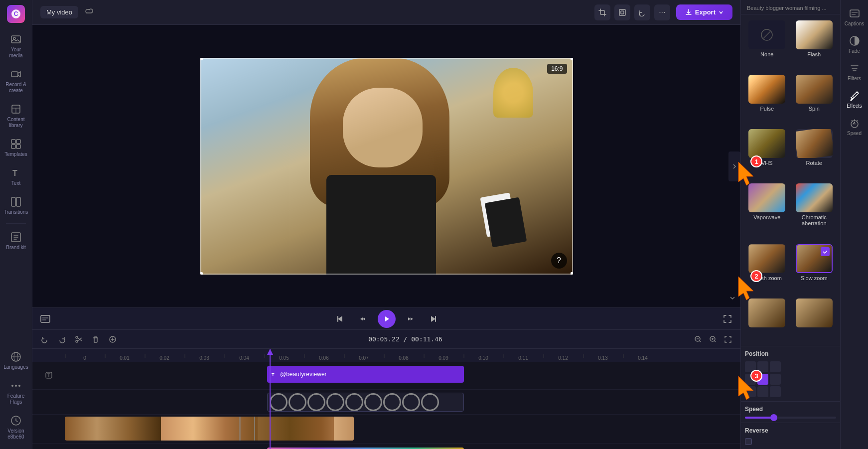  I want to click on effect-vaporwave: Vaporwave, so click(767, 210).